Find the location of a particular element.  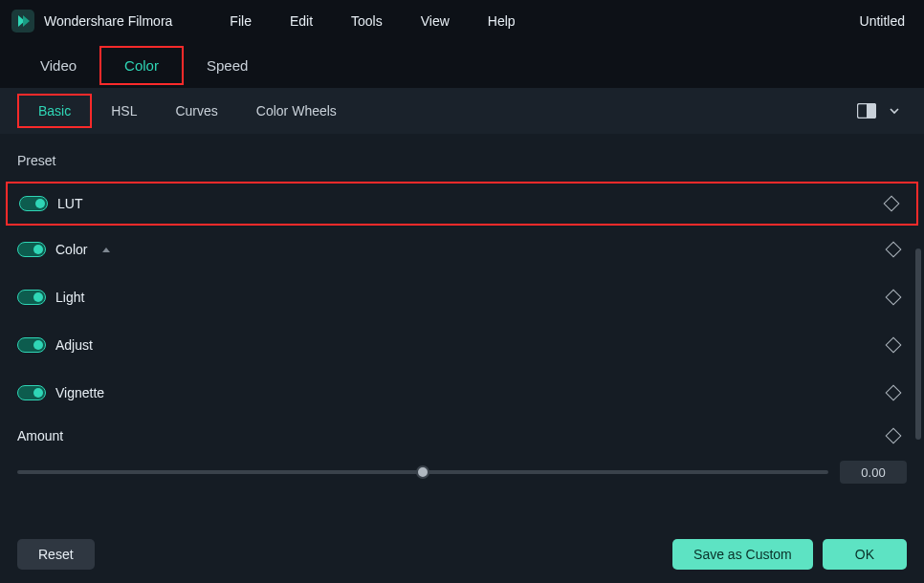

tab-color-wheels: Color Wheels is located at coordinates (297, 111).